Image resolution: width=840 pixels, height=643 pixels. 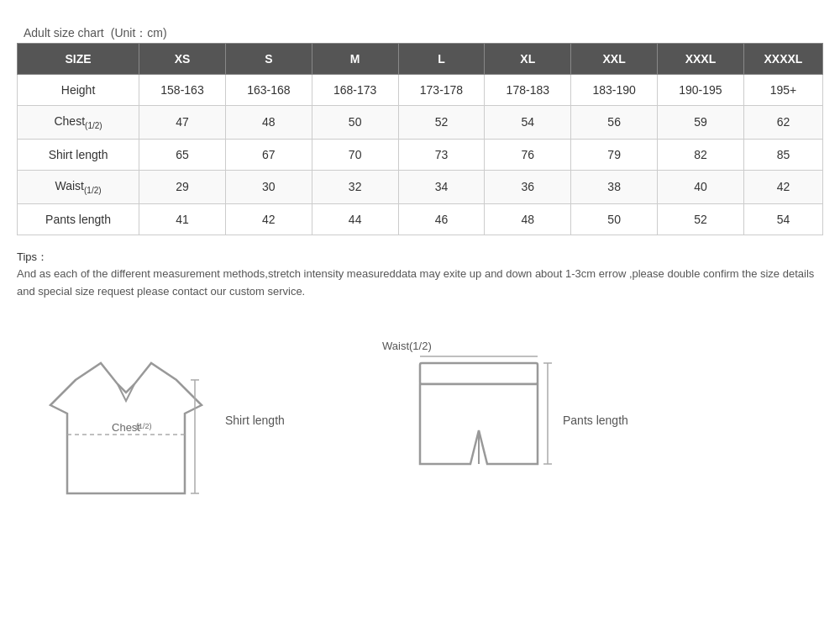 What do you see at coordinates (407, 346) in the screenshot?
I see `waist-label-diagram: Waist(1/2)` at bounding box center [407, 346].